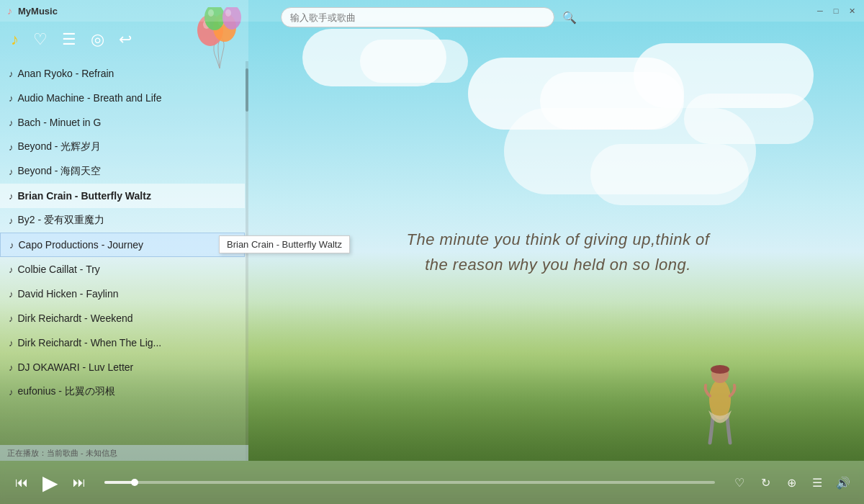  I want to click on favorite-icon: ♡, so click(739, 482).